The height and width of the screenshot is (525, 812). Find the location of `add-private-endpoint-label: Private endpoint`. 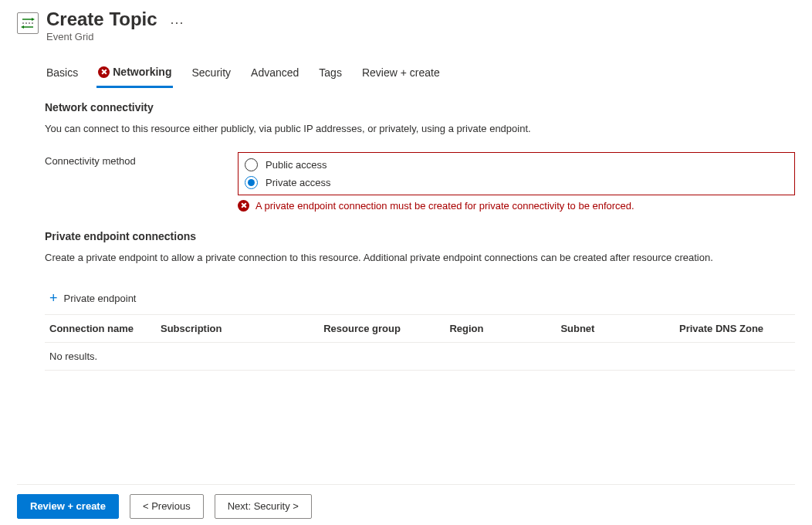

add-private-endpoint-label: Private endpoint is located at coordinates (100, 298).